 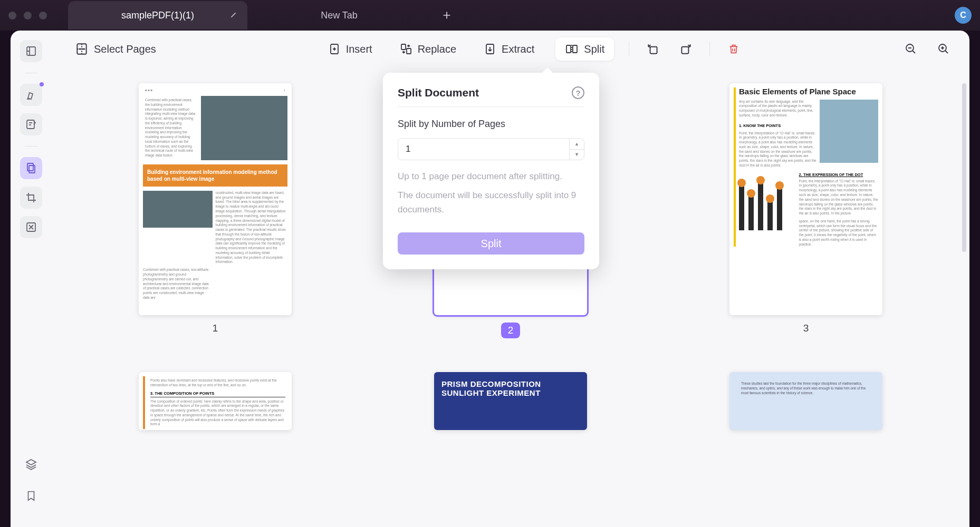 I want to click on page-number: 1, so click(x=215, y=328).